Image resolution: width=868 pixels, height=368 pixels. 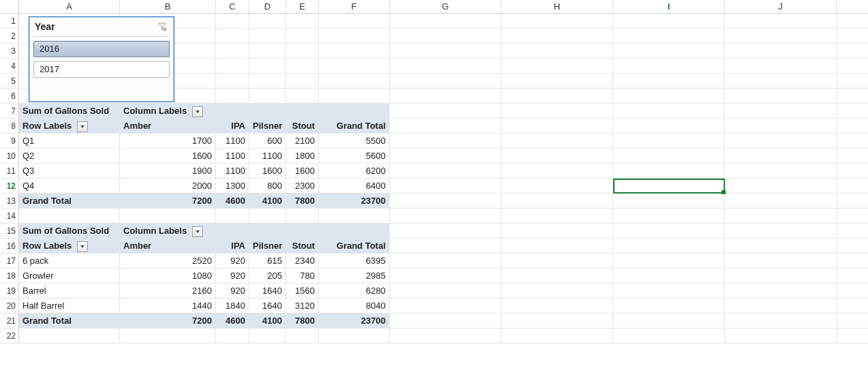 I want to click on pivot2-column-field: Column Labels, so click(x=168, y=230).